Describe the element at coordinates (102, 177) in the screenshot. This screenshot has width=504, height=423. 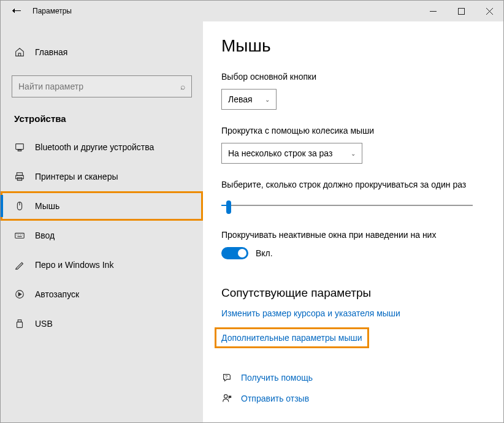
I see `sidebar-item-printers: Принтеры и сканеры` at that location.